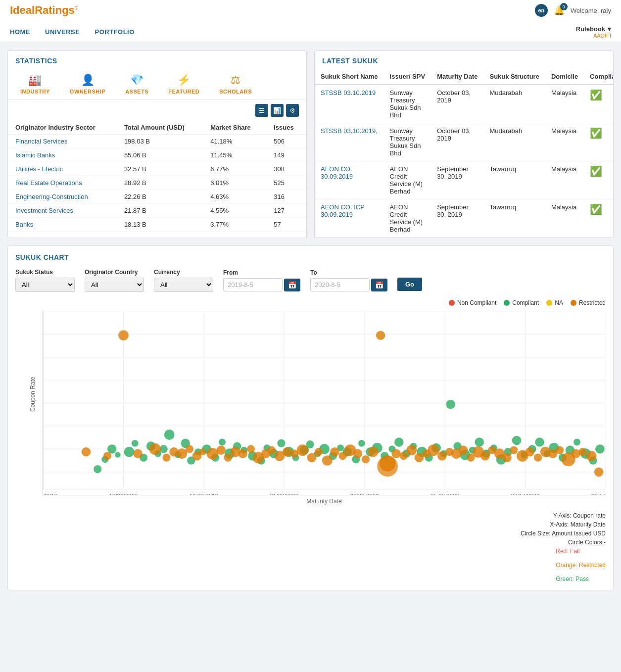 The width and height of the screenshot is (621, 672). Describe the element at coordinates (184, 84) in the screenshot. I see `tab-featured: ⚡ FEATURED` at that location.